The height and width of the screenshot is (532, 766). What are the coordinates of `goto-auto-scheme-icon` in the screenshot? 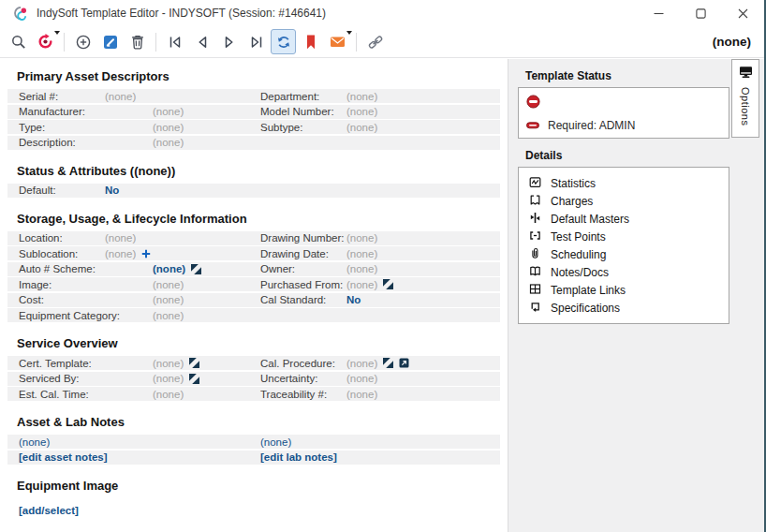 It's located at (197, 270).